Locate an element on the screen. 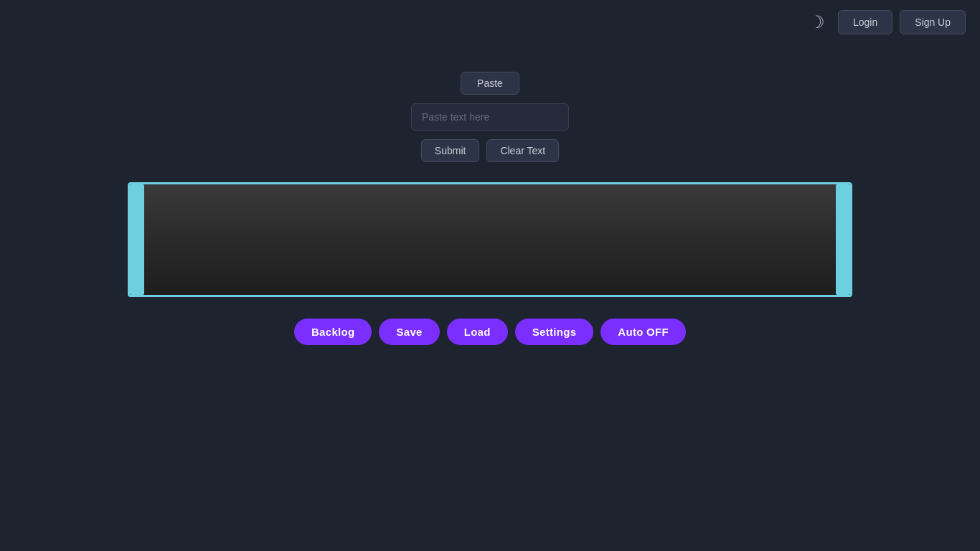  toolbar: Backlog Save Load Settings Auto OFF is located at coordinates (490, 331).